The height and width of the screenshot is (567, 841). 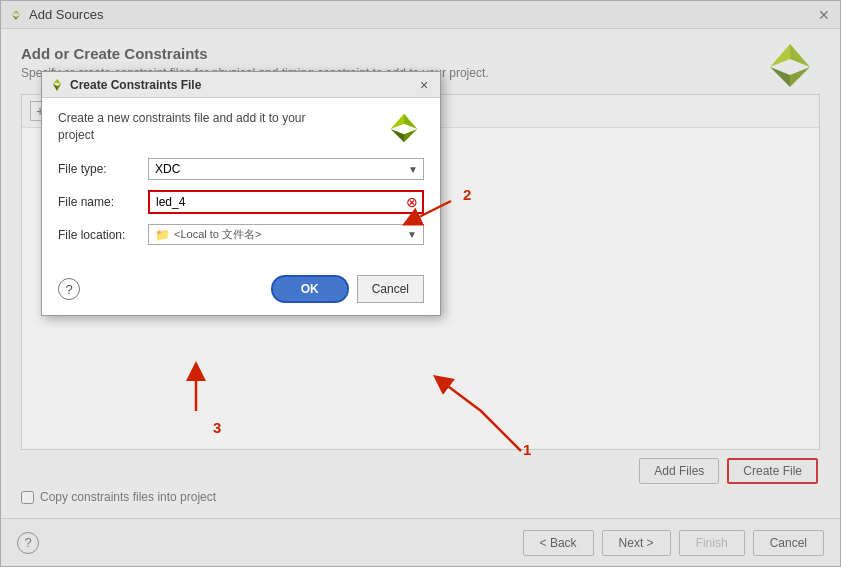 What do you see at coordinates (241, 202) in the screenshot?
I see `file-name-row: File name: ⊗` at bounding box center [241, 202].